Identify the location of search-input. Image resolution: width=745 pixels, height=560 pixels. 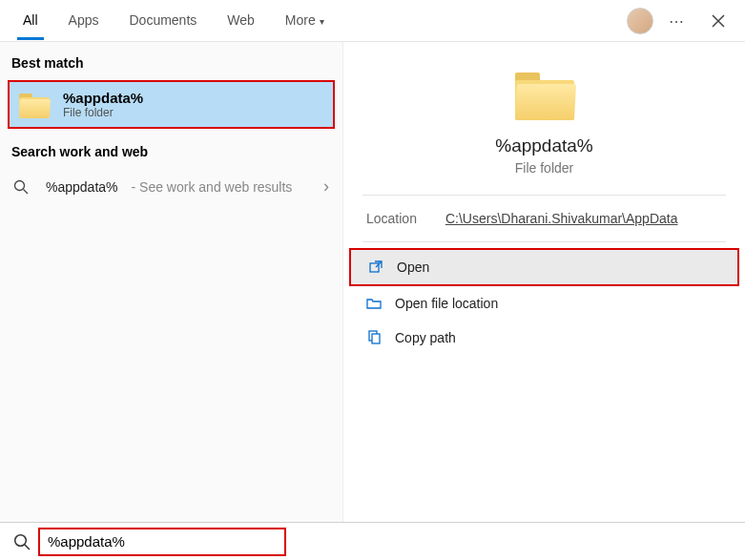
(162, 542).